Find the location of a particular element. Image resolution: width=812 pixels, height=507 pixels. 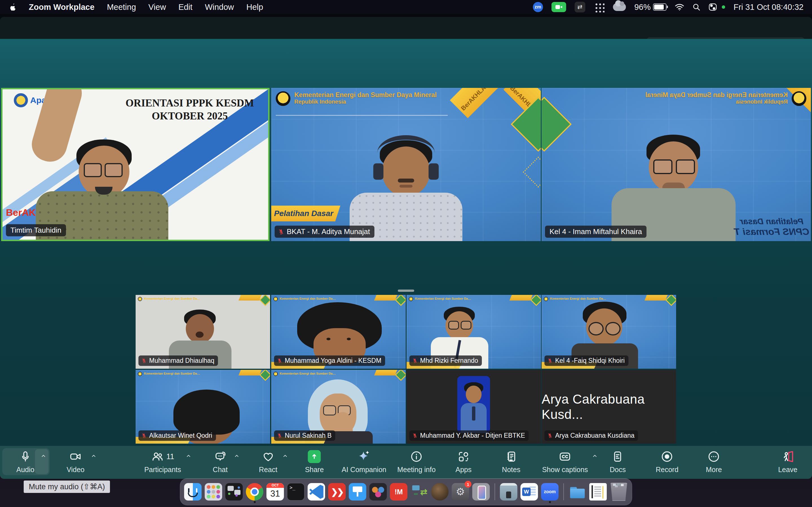

participants-count: 11 is located at coordinates (170, 457).